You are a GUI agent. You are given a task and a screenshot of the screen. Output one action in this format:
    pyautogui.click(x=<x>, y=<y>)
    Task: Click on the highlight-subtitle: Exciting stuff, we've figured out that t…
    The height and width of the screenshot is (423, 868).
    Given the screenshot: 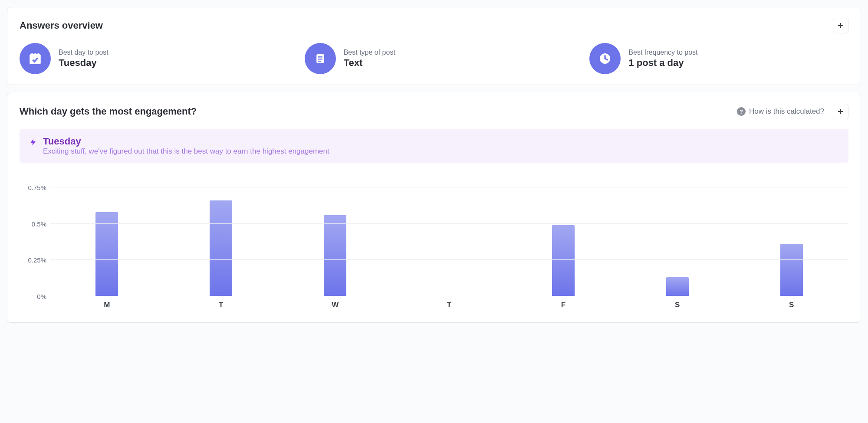 What is the action you would take?
    pyautogui.click(x=186, y=151)
    